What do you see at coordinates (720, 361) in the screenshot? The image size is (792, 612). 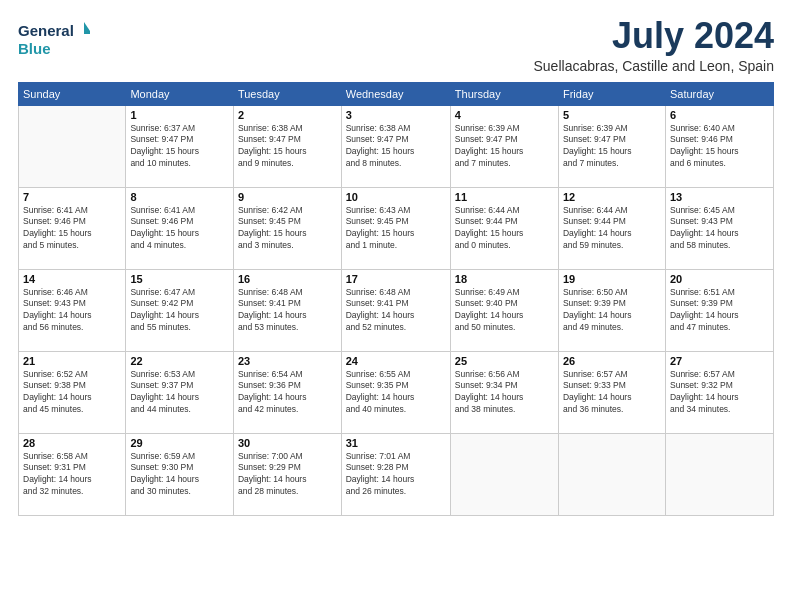 I see `day-number: 27` at bounding box center [720, 361].